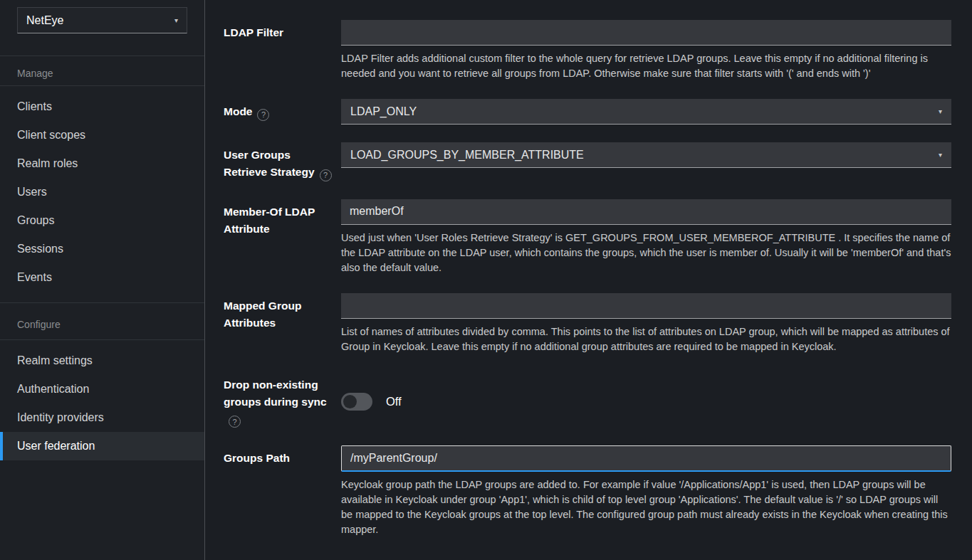  I want to click on form-row-drop-non-existing-groups: Drop non-existing groups during sync? Of…, so click(587, 400).